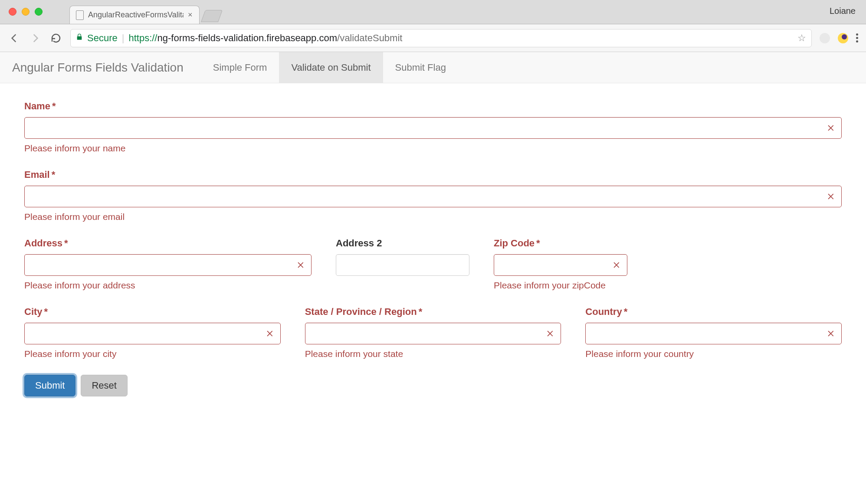  What do you see at coordinates (561, 264) in the screenshot?
I see `form-group-zip: Zip Code* Please inform your zipCode` at bounding box center [561, 264].